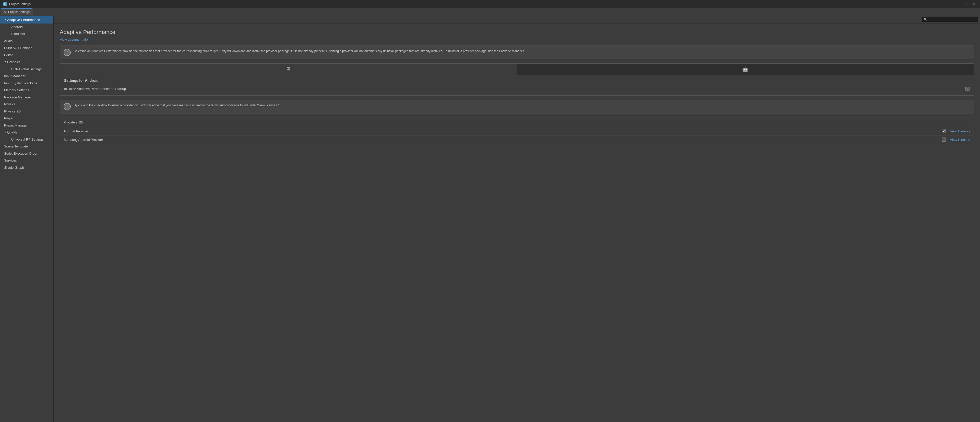 This screenshot has width=980, height=422. What do you see at coordinates (517, 107) in the screenshot?
I see `warning-box: ! By clicking the checkbox to install a …` at bounding box center [517, 107].